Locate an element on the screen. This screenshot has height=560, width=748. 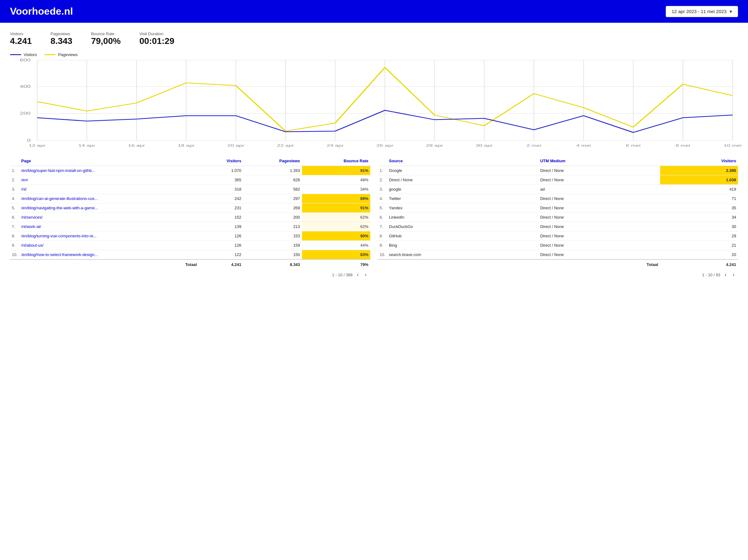
row-visitors: 139 is located at coordinates (221, 227).